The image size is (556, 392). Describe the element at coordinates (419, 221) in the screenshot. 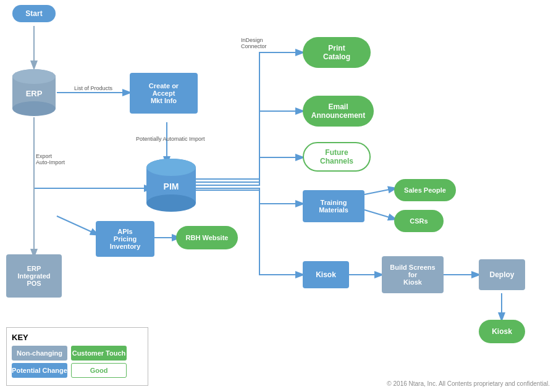

I see `csrs-node: CSRs` at that location.